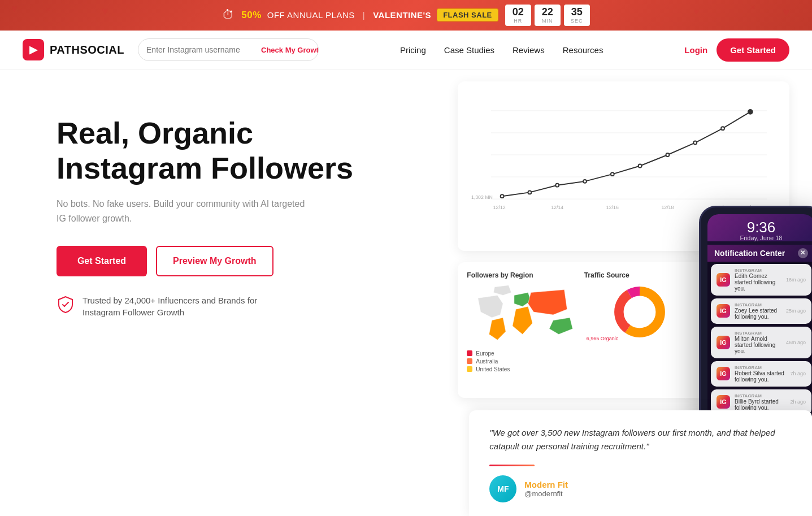 This screenshot has height=516, width=812. Describe the element at coordinates (406, 15) in the screenshot. I see `promo-banner: ♥ ✕ ♥ ♥ ✕ ♥ ⏱ 50% OFF ANNUAL PLANS | VAL…` at that location.